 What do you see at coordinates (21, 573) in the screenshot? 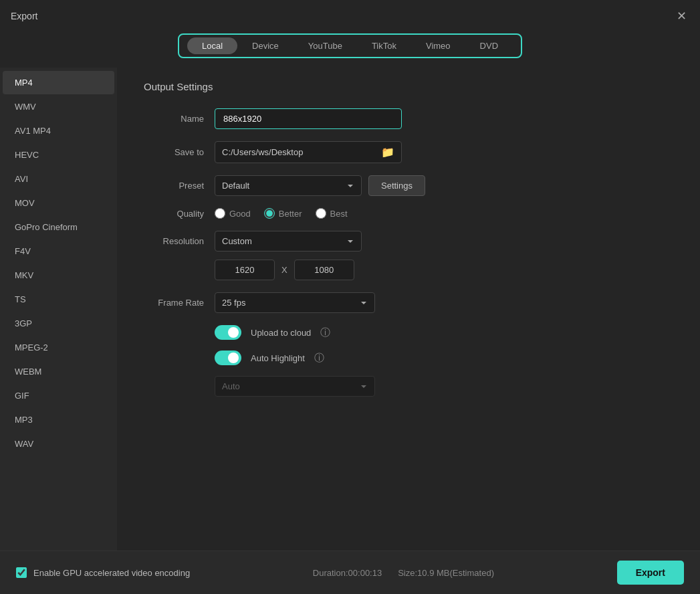
I see `gpu-checkbox` at bounding box center [21, 573].